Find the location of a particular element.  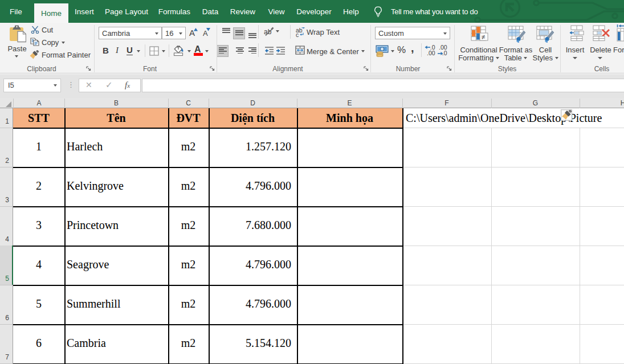

svg-text: ab is located at coordinates (268, 32).